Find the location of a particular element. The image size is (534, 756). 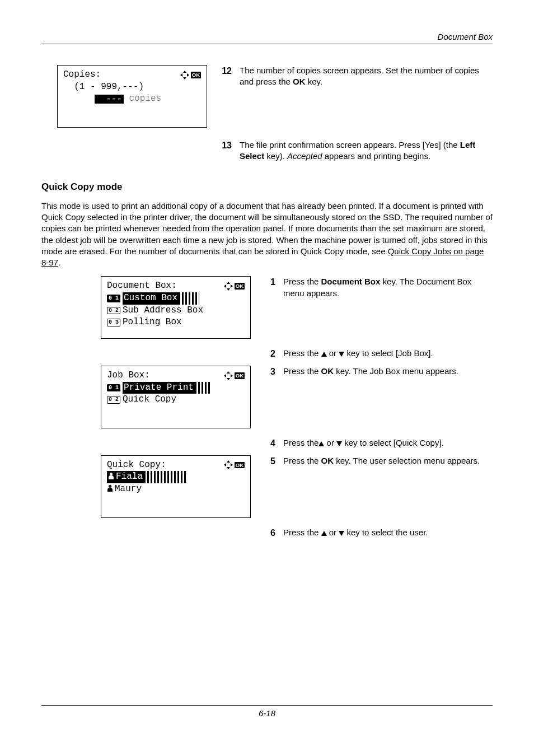

step-4-num: 4 is located at coordinates (269, 444).